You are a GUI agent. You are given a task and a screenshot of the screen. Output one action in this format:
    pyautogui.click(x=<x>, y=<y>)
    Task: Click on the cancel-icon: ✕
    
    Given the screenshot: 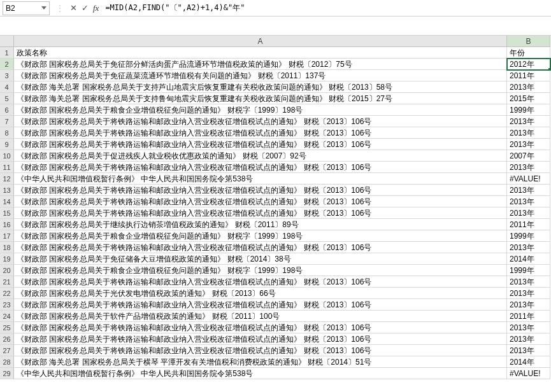 What is the action you would take?
    pyautogui.click(x=73, y=8)
    